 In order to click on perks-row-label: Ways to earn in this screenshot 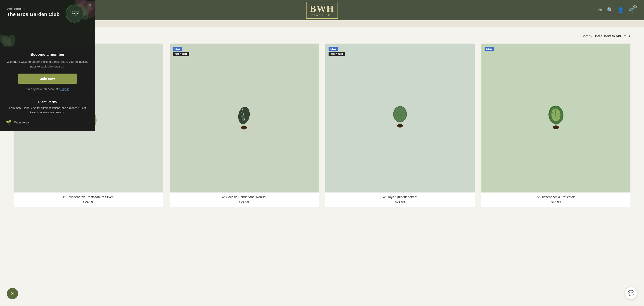, I will do `click(23, 122)`.